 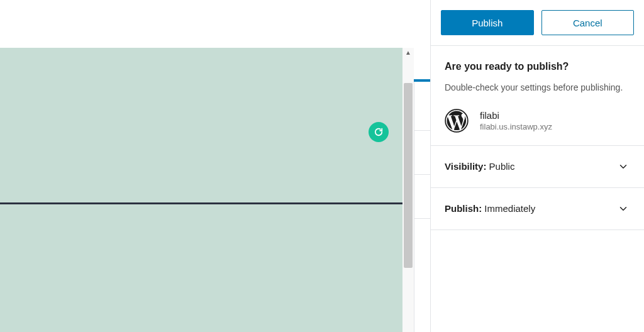 I want to click on settings-rail, so click(x=422, y=207).